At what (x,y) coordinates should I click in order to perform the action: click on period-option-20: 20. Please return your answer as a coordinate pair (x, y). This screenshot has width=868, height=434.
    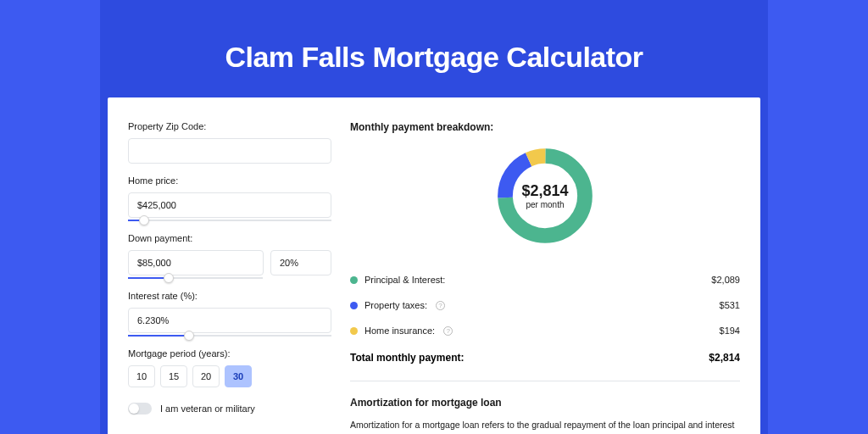
    Looking at the image, I should click on (206, 376).